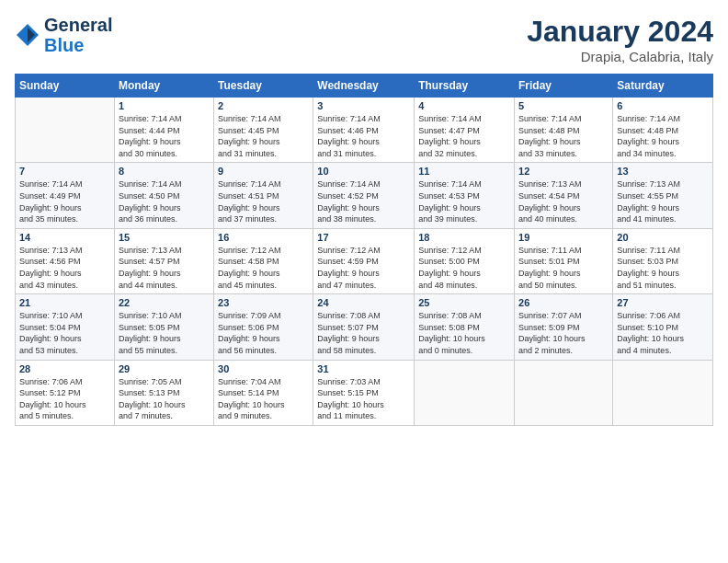 The height and width of the screenshot is (563, 728). Describe the element at coordinates (264, 392) in the screenshot. I see `calendar-cell: 30Sunrise: 7:04 AM Sunset: 5:14 PM Dayli…` at that location.